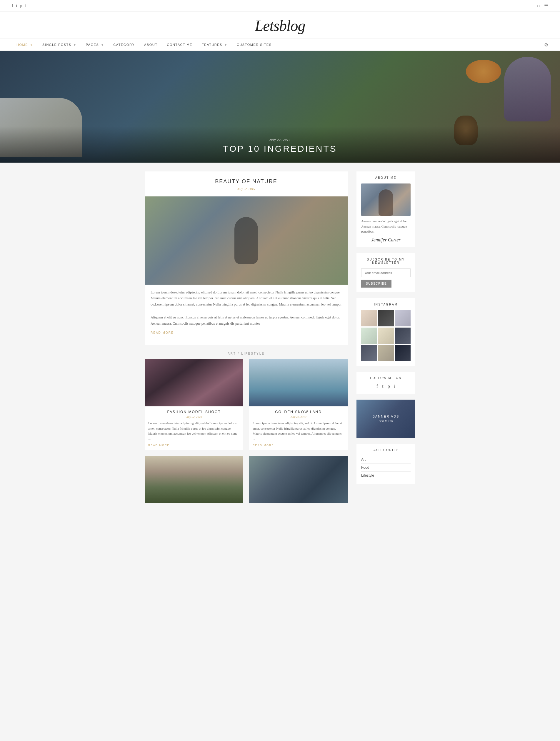 Image resolution: width=560 pixels, height=741 pixels. What do you see at coordinates (226, 45) in the screenshot?
I see `features-arrow: ▼` at bounding box center [226, 45].